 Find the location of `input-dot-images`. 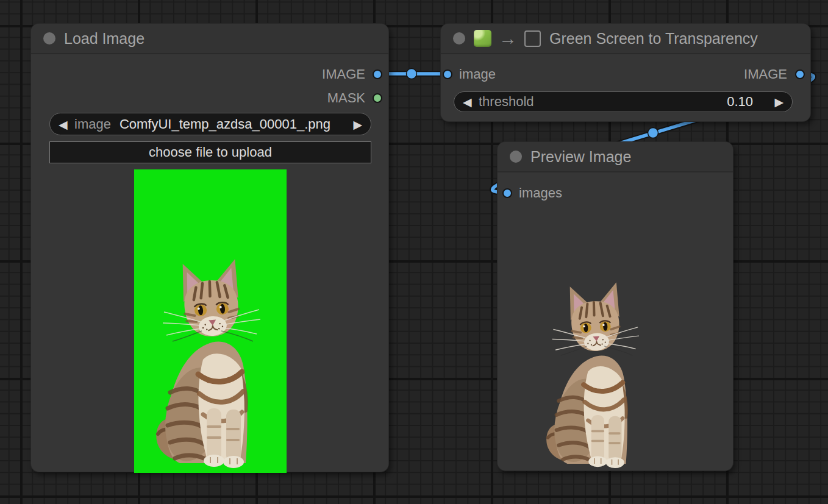

input-dot-images is located at coordinates (507, 193).